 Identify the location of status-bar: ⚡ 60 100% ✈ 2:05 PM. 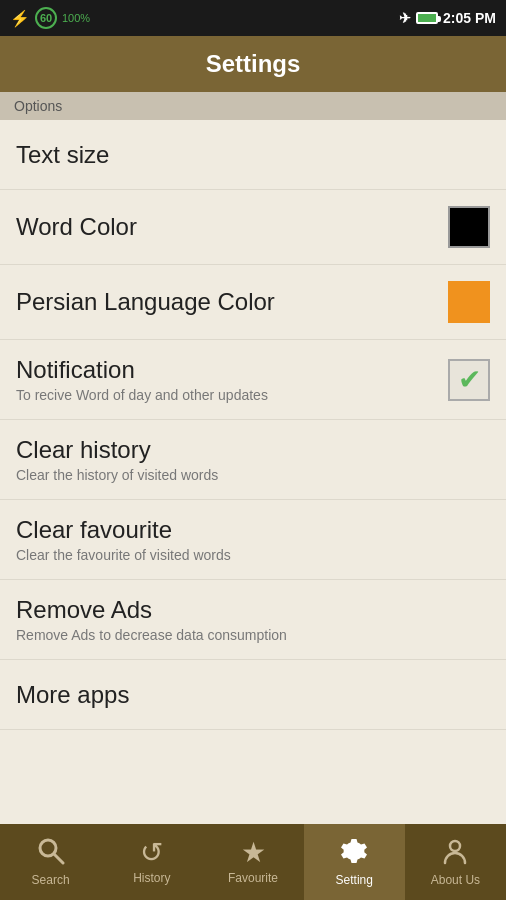
(253, 18).